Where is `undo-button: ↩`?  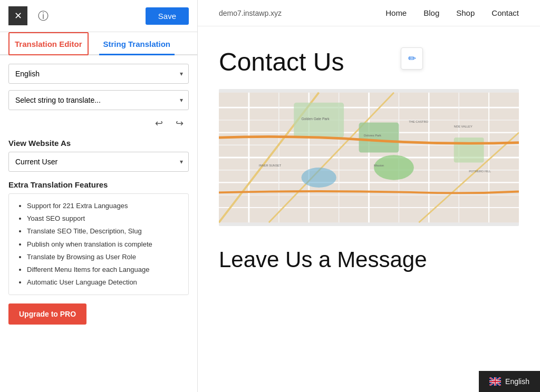
undo-button: ↩ is located at coordinates (159, 123).